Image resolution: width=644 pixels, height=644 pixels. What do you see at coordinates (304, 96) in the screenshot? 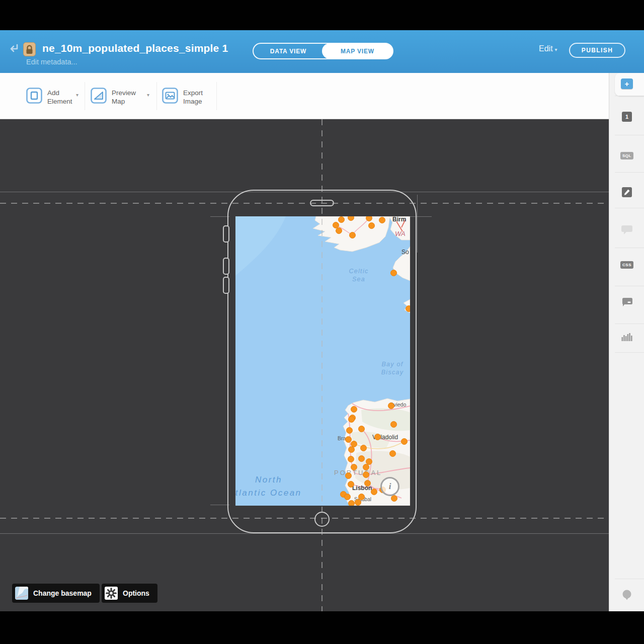
I see `map-toolbar: Add Element ▾ Preview Map ▾ Export Image` at bounding box center [304, 96].